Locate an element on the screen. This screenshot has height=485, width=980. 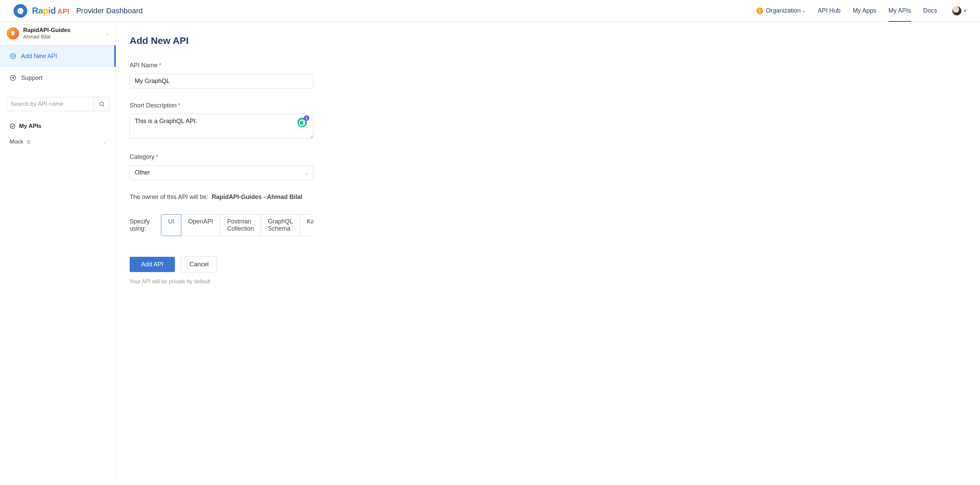
search-input is located at coordinates (50, 104).